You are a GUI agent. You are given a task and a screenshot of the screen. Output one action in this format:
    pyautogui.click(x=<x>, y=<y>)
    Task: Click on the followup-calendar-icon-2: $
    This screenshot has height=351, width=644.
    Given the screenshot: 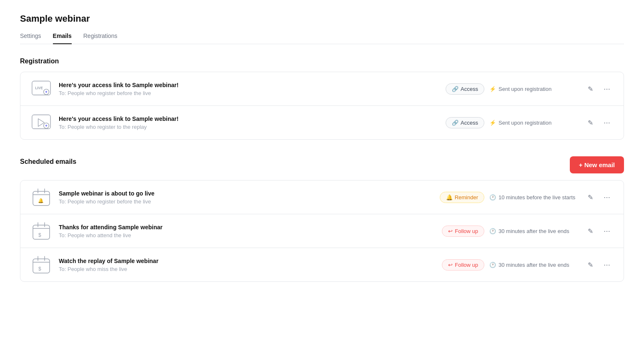 What is the action you would take?
    pyautogui.click(x=41, y=265)
    